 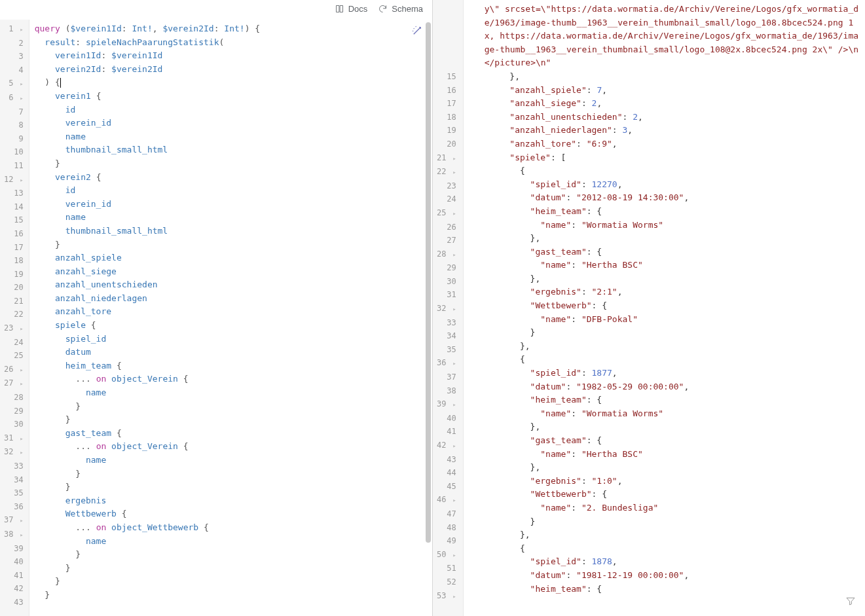 I want to click on book-icon, so click(x=339, y=9).